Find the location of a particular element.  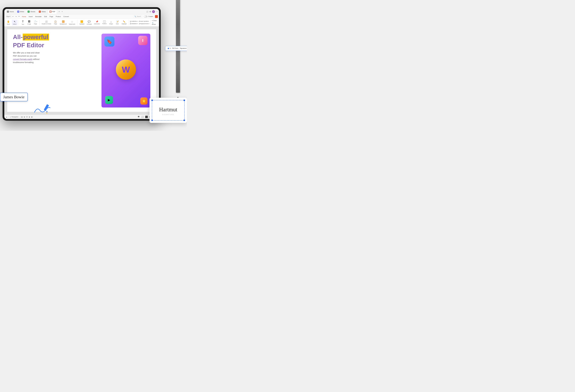

toolbar-highlight2: ✏️ Highlight is located at coordinates (124, 23).